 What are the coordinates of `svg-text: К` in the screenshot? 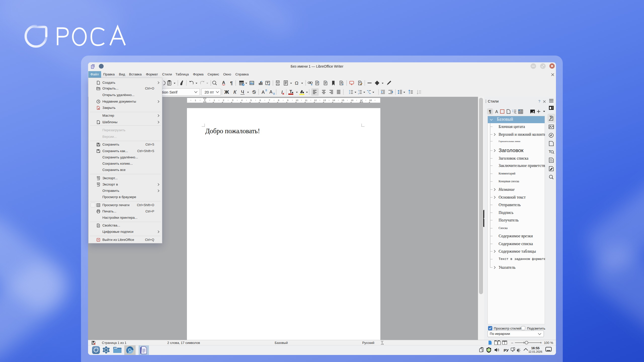 It's located at (235, 92).